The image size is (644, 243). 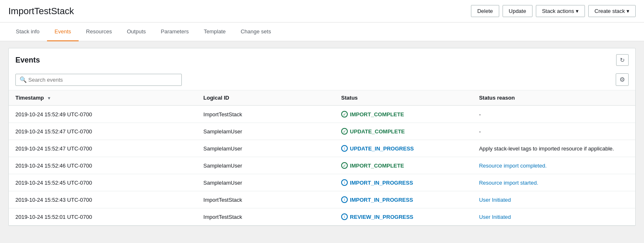 What do you see at coordinates (99, 80) in the screenshot?
I see `search-input` at bounding box center [99, 80].